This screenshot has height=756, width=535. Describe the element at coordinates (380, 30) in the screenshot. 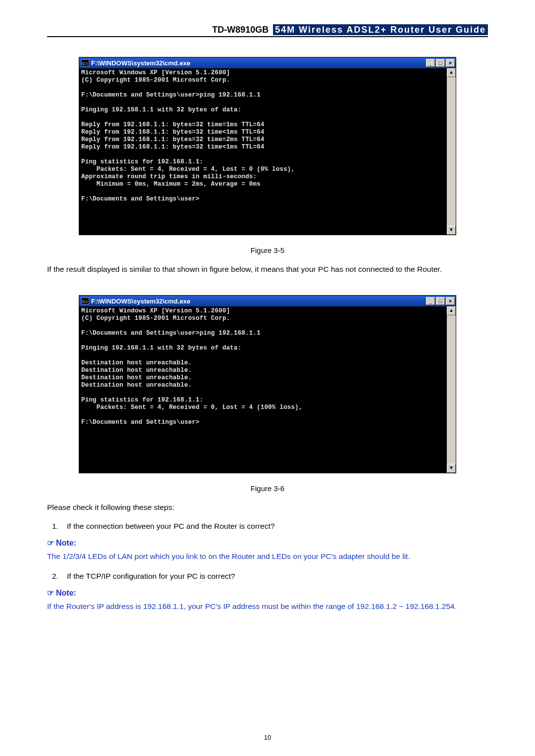

I see `header-description: 54M Wireless ADSL2+ Router User Guide` at that location.